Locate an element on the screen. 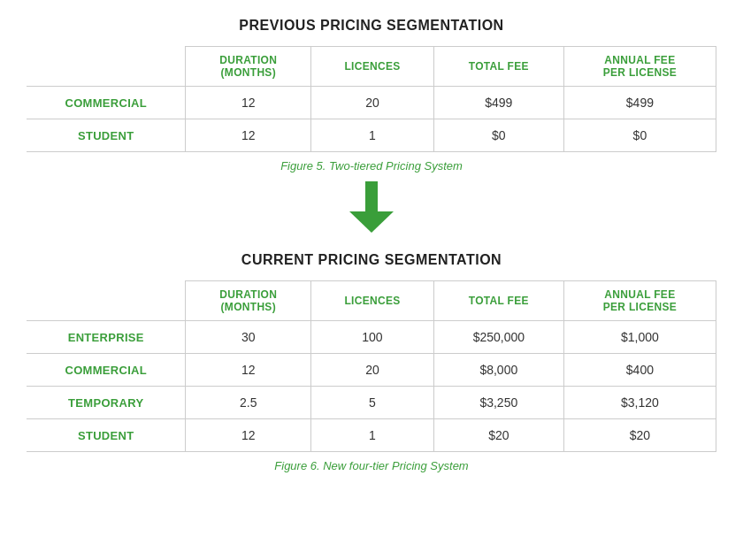 The width and height of the screenshot is (743, 560). curr-col-duration: DURATION(MONTHS) is located at coordinates (249, 301).